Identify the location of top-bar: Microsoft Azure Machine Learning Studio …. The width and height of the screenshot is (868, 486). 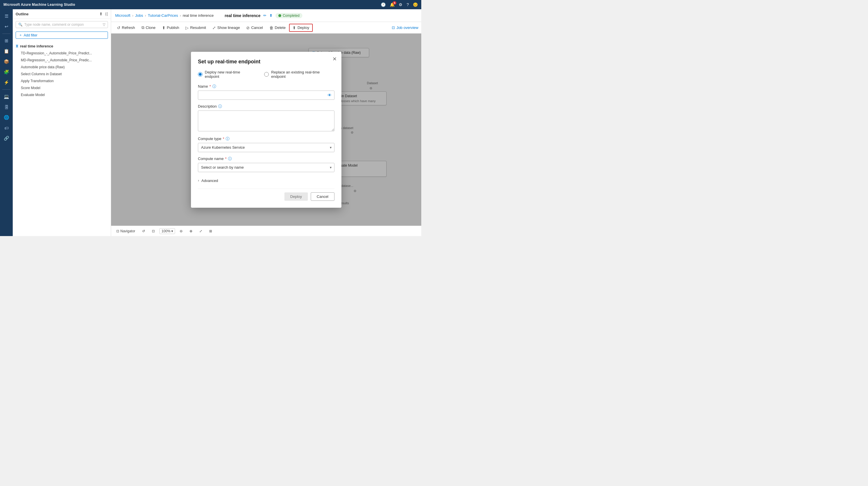
(211, 5).